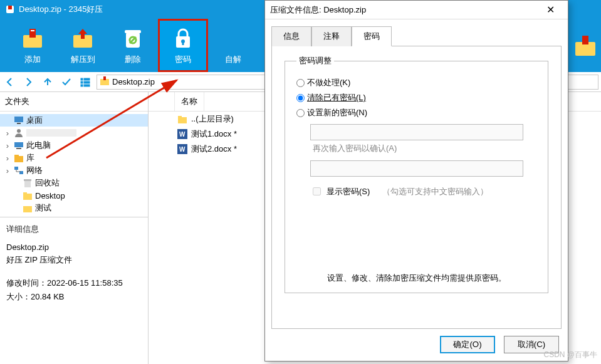  I want to click on footer-message: 设置、修改、清除加密压缩文件均需提供原密码。, so click(416, 278).